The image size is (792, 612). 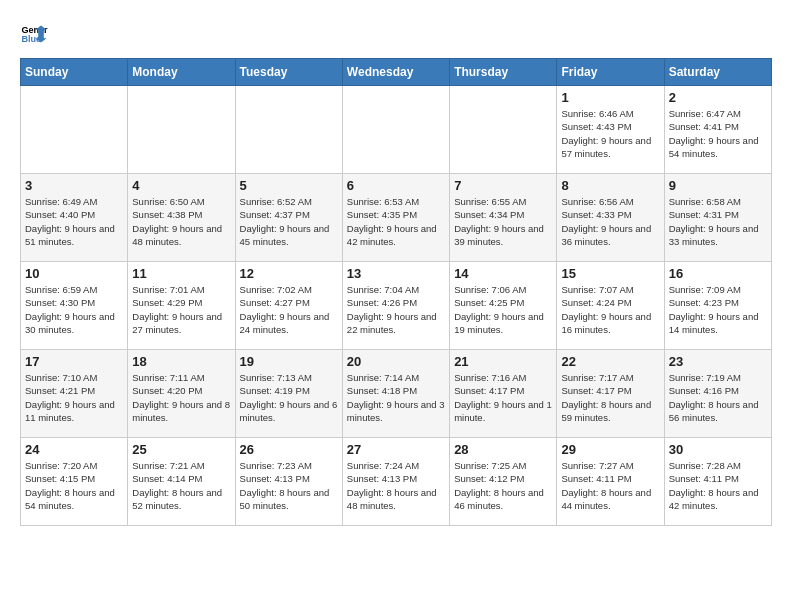 What do you see at coordinates (396, 362) in the screenshot?
I see `day-number: 20` at bounding box center [396, 362].